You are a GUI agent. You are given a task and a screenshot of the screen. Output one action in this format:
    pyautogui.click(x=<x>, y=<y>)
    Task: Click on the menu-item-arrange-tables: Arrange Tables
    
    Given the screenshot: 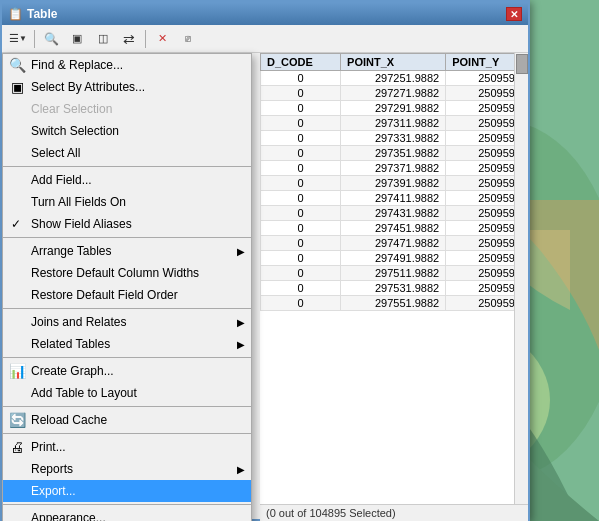 What is the action you would take?
    pyautogui.click(x=127, y=251)
    